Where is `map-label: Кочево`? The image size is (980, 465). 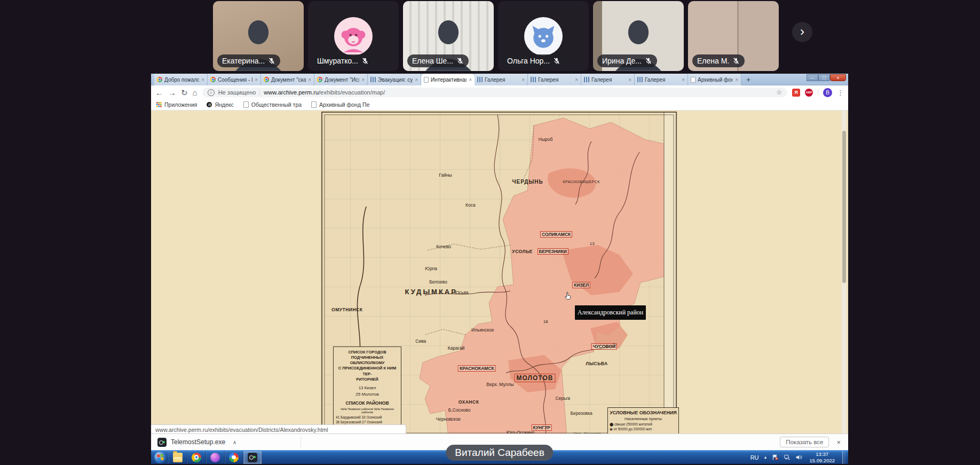
map-label: Кочево is located at coordinates (444, 247).